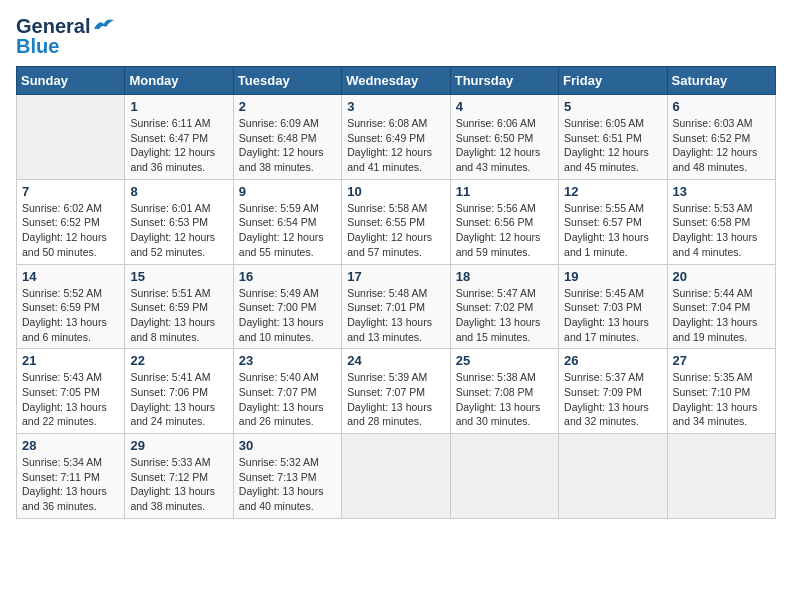  I want to click on day-number: 7, so click(70, 192).